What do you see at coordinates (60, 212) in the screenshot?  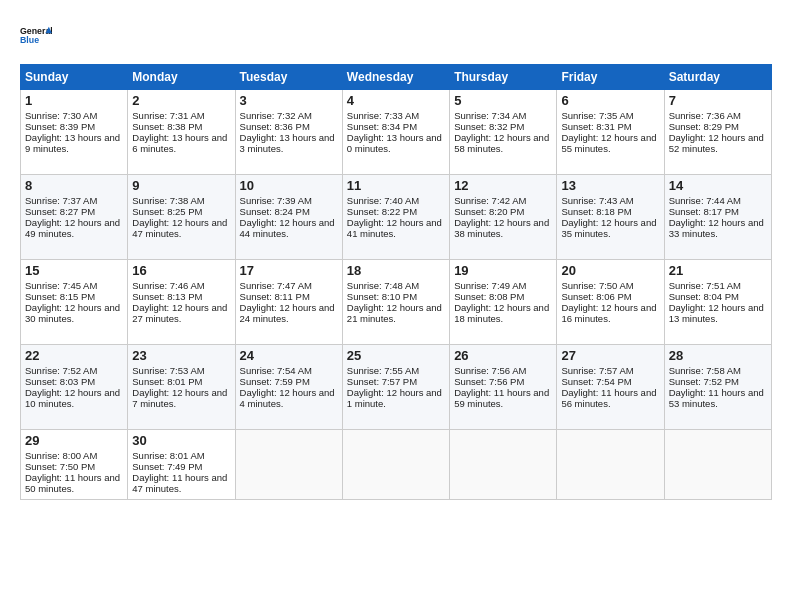 I see `sunset-text: Sunset: 8:27 PM` at bounding box center [60, 212].